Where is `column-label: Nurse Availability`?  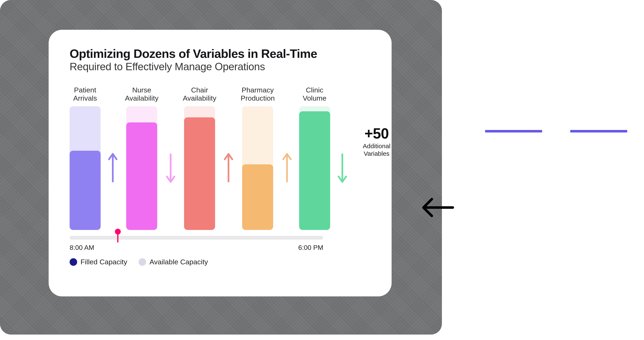
column-label: Nurse Availability is located at coordinates (142, 94).